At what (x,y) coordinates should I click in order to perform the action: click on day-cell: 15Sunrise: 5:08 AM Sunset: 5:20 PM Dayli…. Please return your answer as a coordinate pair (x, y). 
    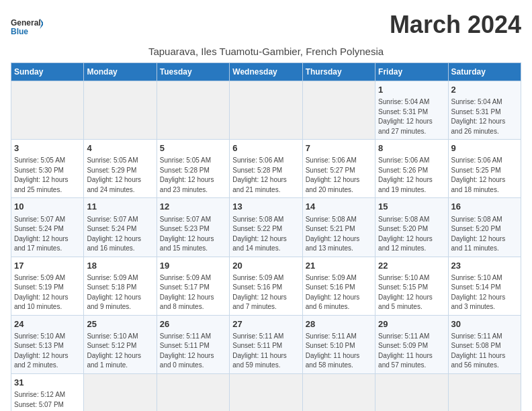
    Looking at the image, I should click on (412, 227).